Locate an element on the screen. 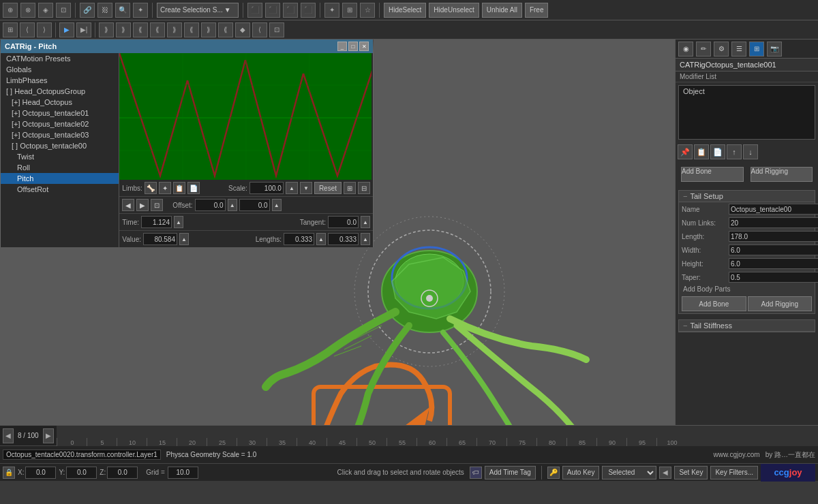 The width and height of the screenshot is (818, 504). icon7: 🔍 is located at coordinates (123, 10).